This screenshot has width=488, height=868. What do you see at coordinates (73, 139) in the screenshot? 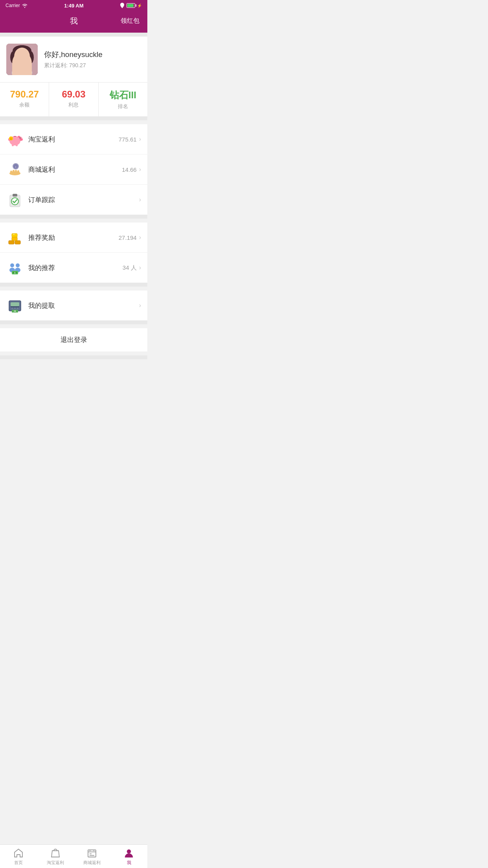
I see `taobao-rebate-label: 淘宝返利` at bounding box center [73, 139].